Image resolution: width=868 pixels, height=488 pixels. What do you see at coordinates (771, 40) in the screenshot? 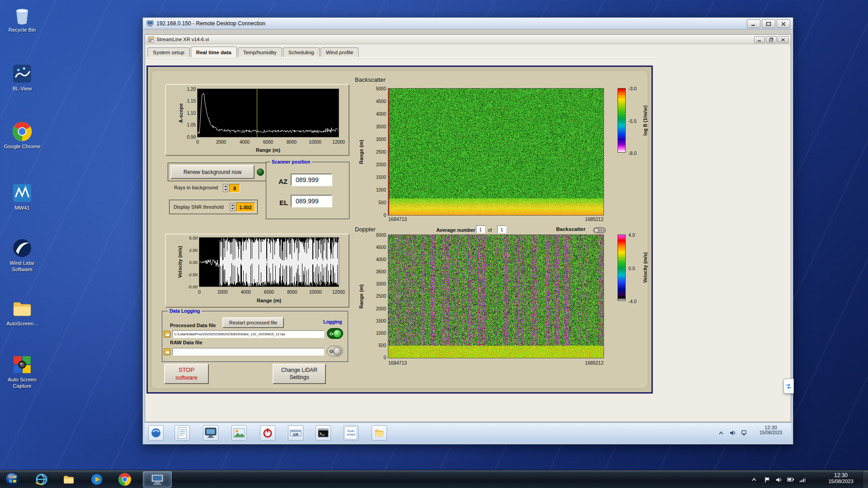
I see `app-restore-button` at bounding box center [771, 40].